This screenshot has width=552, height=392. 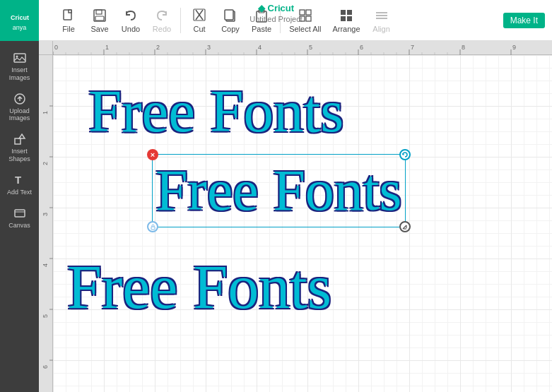 I want to click on arrange-label: Arrange, so click(x=346, y=29).